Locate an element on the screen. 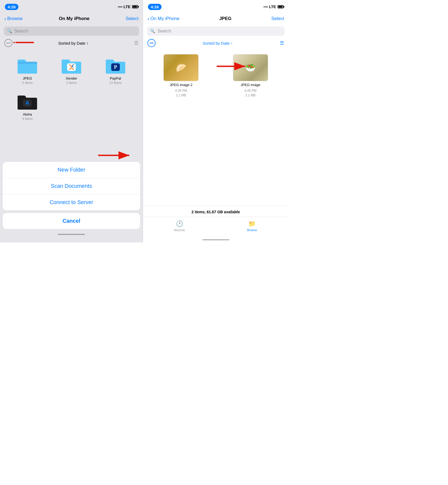 The image size is (448, 485). right-signal-bars-icon: ▪▪▪▪ is located at coordinates (266, 7).